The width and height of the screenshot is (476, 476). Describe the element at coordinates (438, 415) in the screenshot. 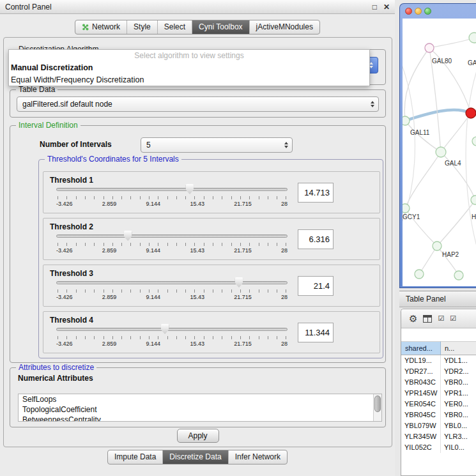

I see `table-row: YBR045CYBR0...` at that location.